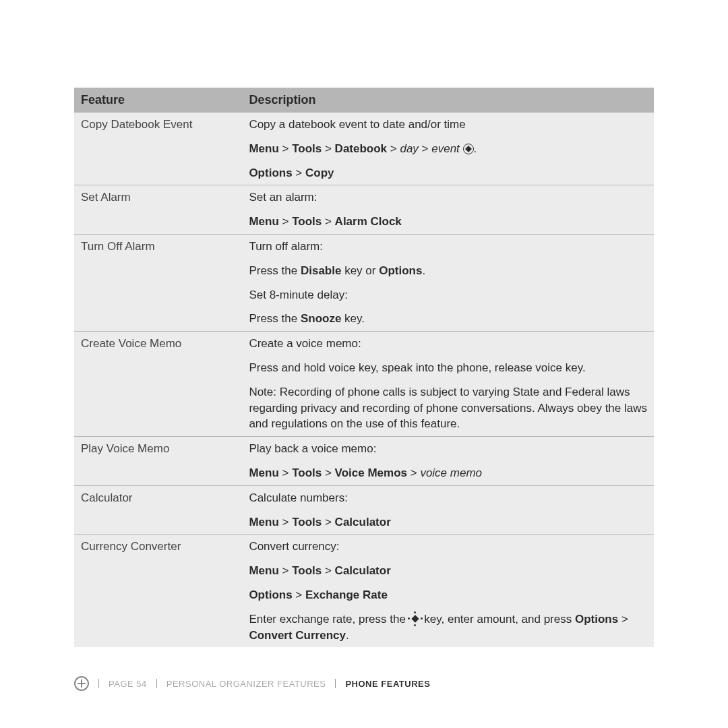 Image resolution: width=728 pixels, height=728 pixels. Describe the element at coordinates (448, 295) in the screenshot. I see `cell: Set 8-minute delay:` at that location.